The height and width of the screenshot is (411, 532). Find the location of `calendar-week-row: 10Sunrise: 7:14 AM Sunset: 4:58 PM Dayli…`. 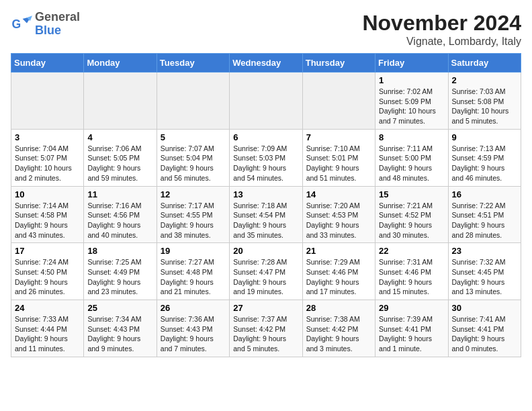

calendar-week-row: 10Sunrise: 7:14 AM Sunset: 4:58 PM Dayli… is located at coordinates (266, 215).